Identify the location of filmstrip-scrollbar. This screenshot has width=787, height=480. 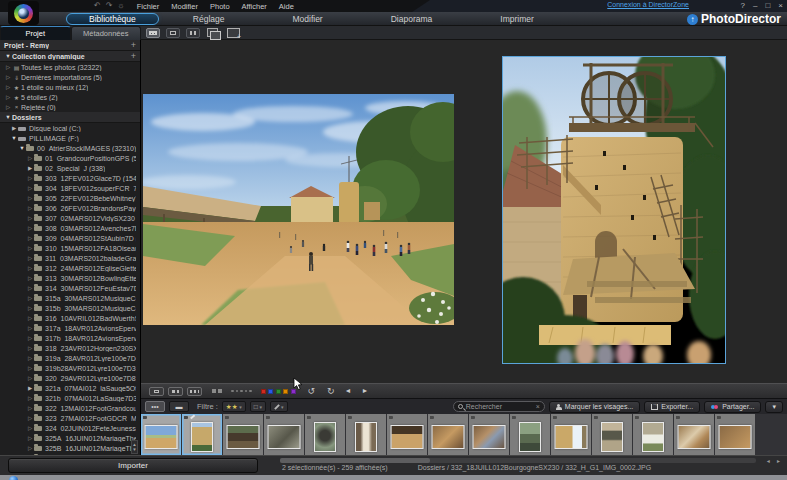
(518, 460).